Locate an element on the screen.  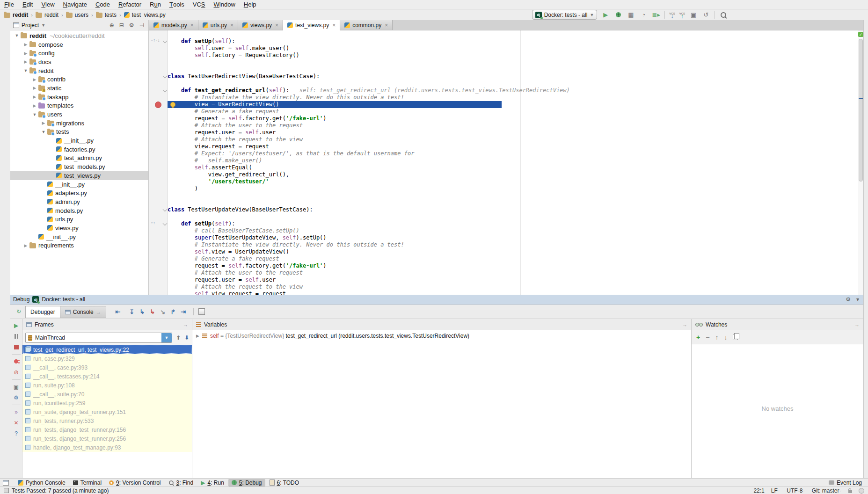
tree-item-tests: ▼tests is located at coordinates (80, 132).